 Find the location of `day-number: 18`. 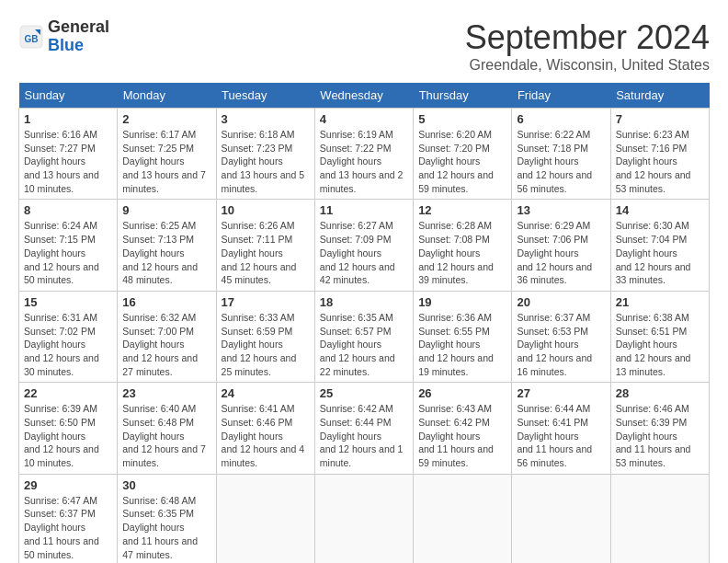

day-number: 18 is located at coordinates (364, 302).